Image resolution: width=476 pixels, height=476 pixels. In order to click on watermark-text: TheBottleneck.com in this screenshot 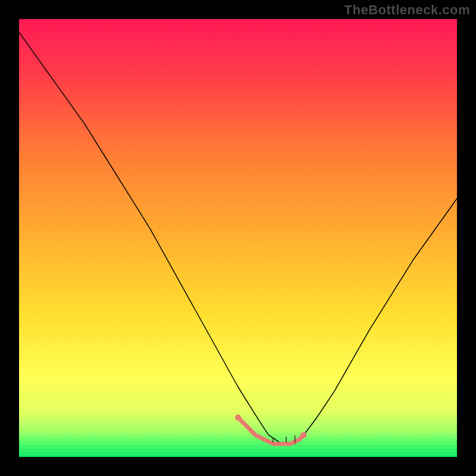, I will do `click(407, 10)`.